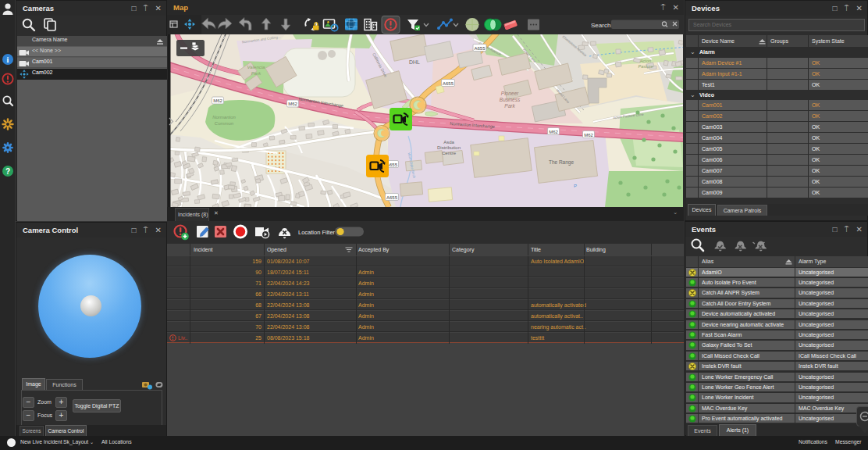  What do you see at coordinates (645, 61) in the screenshot?
I see `svg-text: Acton` at bounding box center [645, 61].